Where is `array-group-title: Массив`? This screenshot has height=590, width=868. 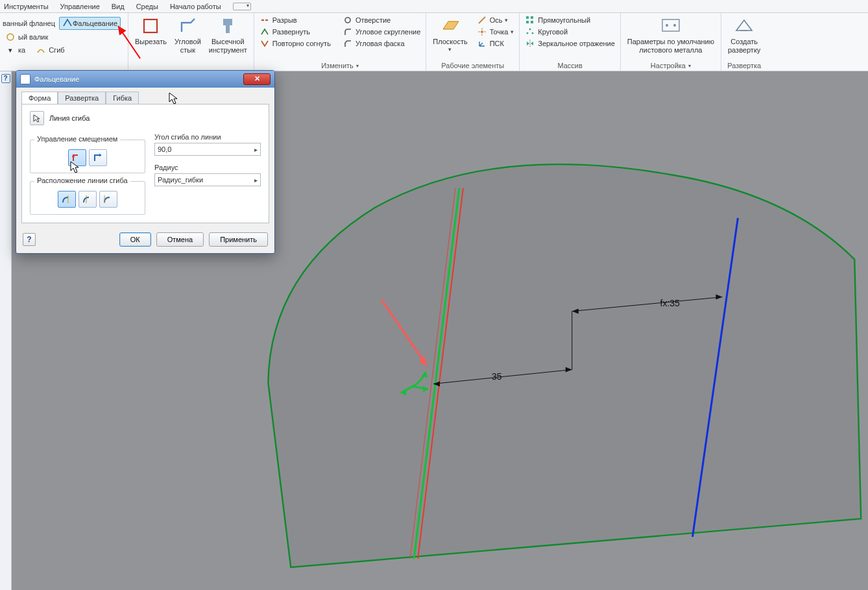 array-group-title: Массив is located at coordinates (570, 66).